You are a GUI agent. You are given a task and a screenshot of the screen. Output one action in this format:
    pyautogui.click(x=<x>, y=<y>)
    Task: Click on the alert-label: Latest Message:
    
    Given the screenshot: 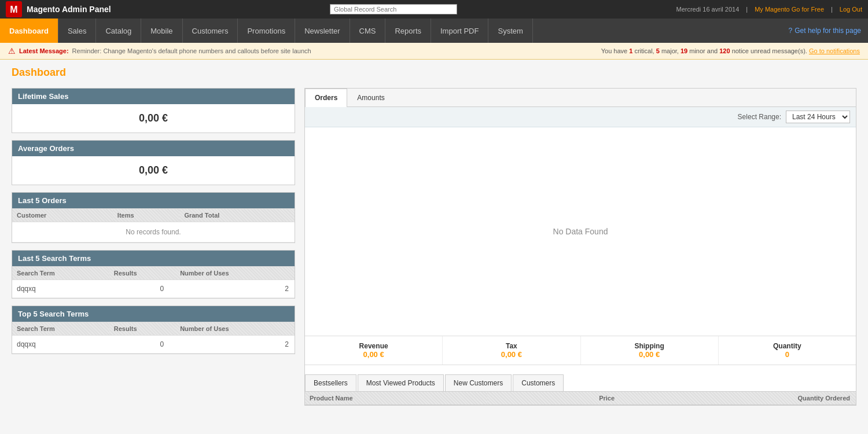 What is the action you would take?
    pyautogui.click(x=44, y=51)
    